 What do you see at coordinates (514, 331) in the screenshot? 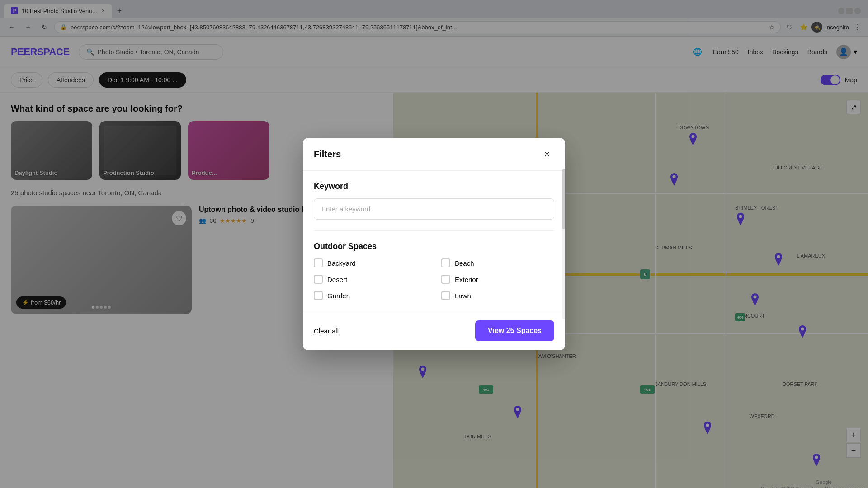
I see `view-spaces-button: View 25 Spaces` at bounding box center [514, 331].